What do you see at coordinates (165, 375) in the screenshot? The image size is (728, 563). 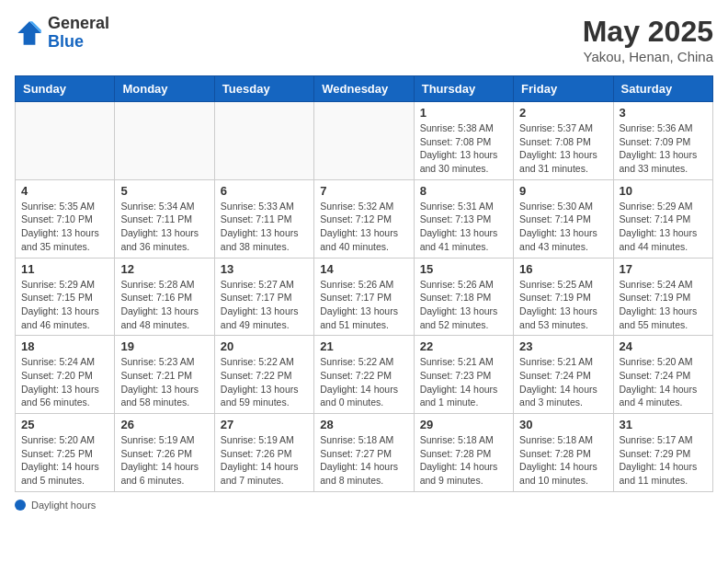 I see `calendar-cell: 19Sunrise: 5:23 AMSunset: 7:21 PMDayligh…` at bounding box center [165, 375].